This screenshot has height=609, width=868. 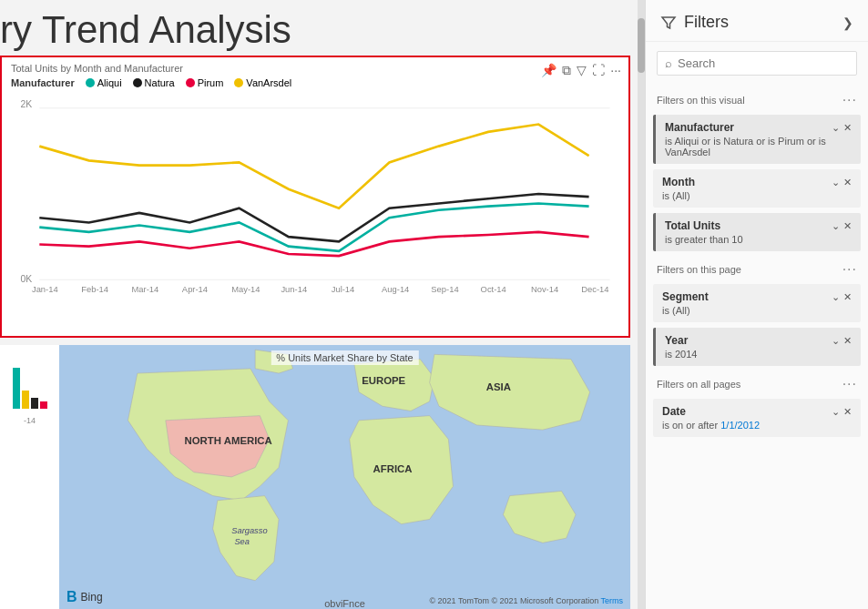 What do you see at coordinates (315, 68) in the screenshot?
I see `chart-title: Total Units by Month and Manufacturer` at bounding box center [315, 68].